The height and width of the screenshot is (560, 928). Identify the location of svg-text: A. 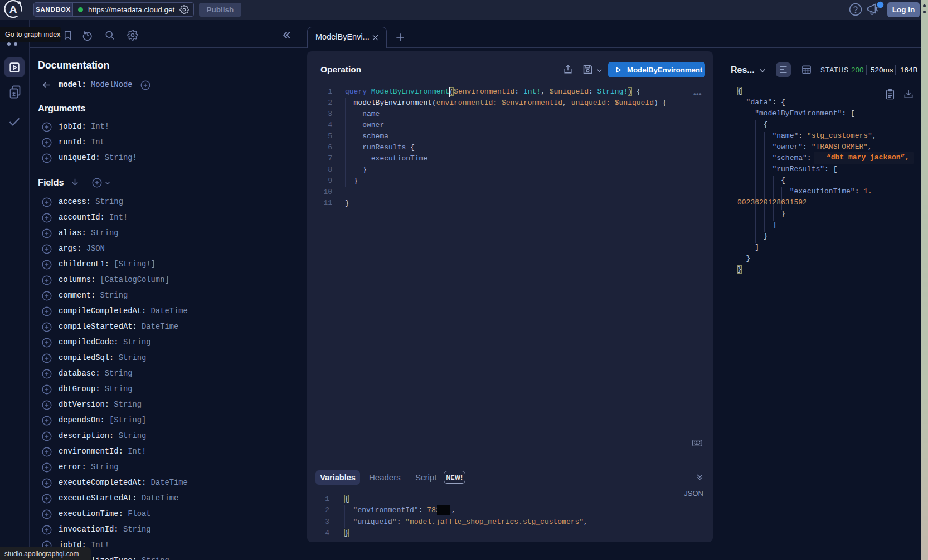
(13, 9).